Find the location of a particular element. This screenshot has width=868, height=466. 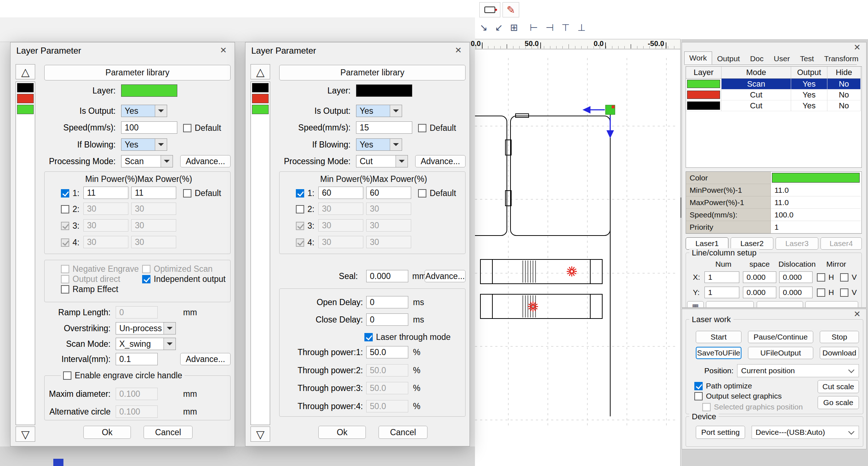

property-value: 100.0 is located at coordinates (816, 215).